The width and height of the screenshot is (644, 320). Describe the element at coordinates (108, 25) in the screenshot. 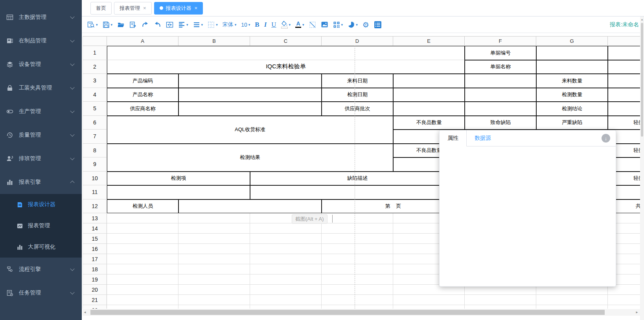

I see `save-button: ▾` at that location.